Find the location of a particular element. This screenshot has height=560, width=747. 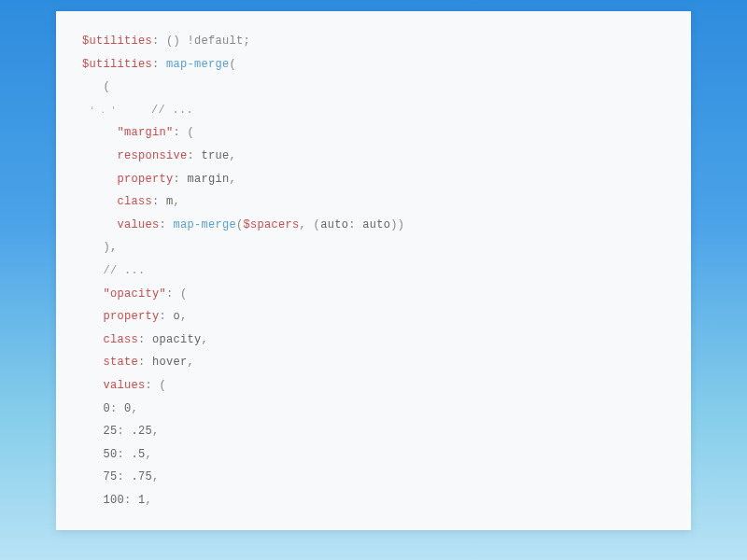

code-line-3: ( is located at coordinates (374, 88).